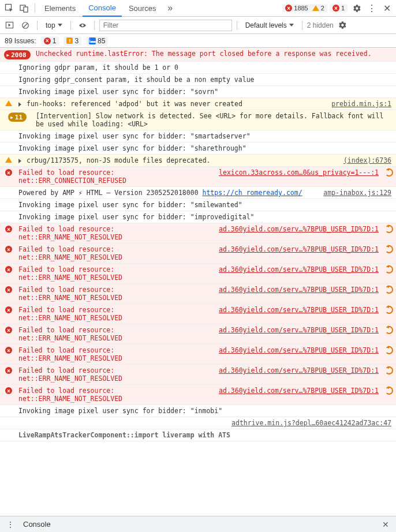  What do you see at coordinates (313, 423) in the screenshot?
I see `source-link: adthrive.min.js?depl…60aec41242ad73ac:47` at bounding box center [313, 423].